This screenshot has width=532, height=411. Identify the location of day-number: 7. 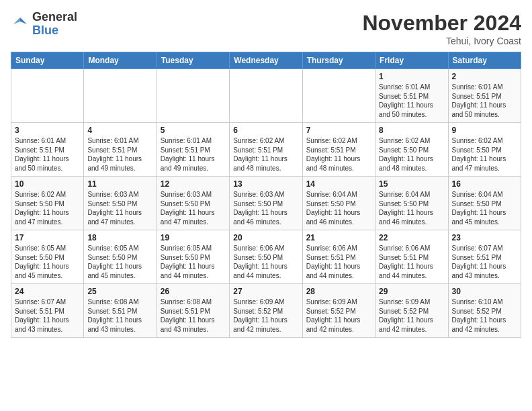
(339, 130).